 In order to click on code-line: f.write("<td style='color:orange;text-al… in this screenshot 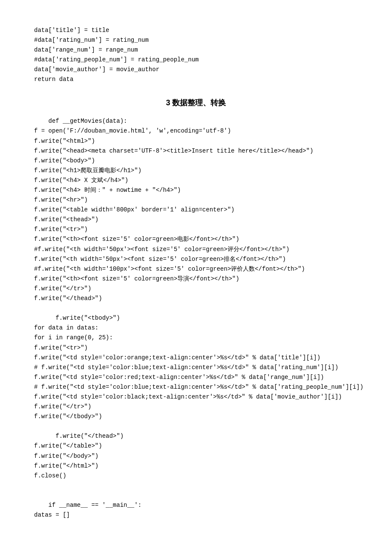, I will do `click(196, 358)`.